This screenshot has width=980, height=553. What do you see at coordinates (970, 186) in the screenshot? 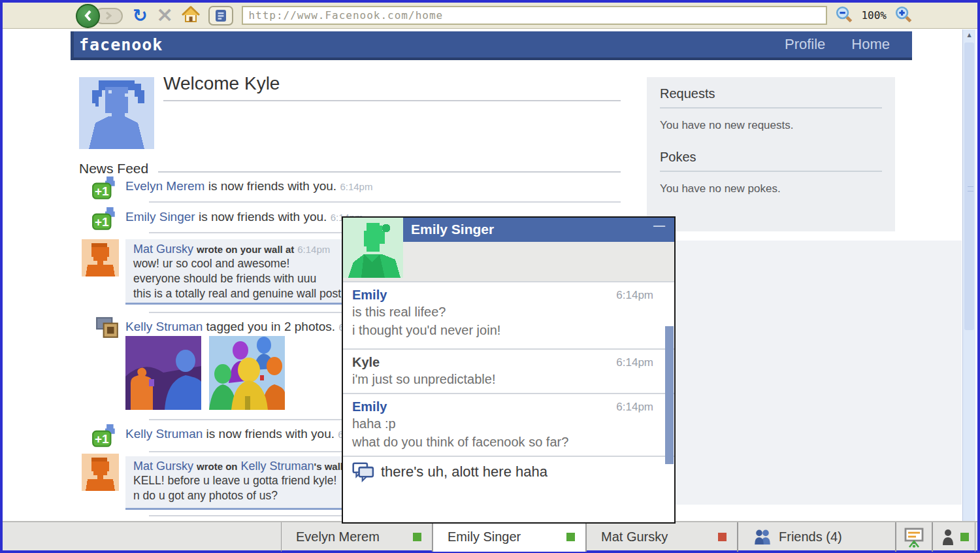
I see `page-scrollbar-thumb` at bounding box center [970, 186].